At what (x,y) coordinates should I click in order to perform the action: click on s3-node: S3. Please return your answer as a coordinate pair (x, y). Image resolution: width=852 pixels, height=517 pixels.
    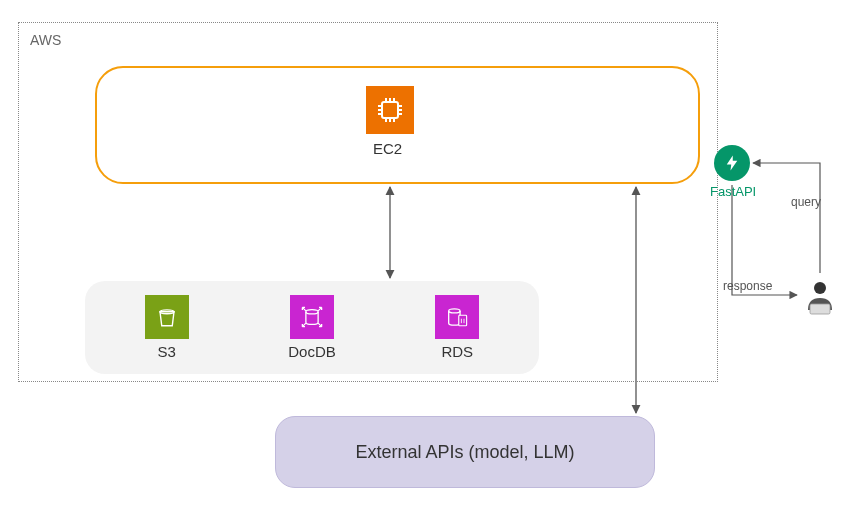
    Looking at the image, I should click on (167, 328).